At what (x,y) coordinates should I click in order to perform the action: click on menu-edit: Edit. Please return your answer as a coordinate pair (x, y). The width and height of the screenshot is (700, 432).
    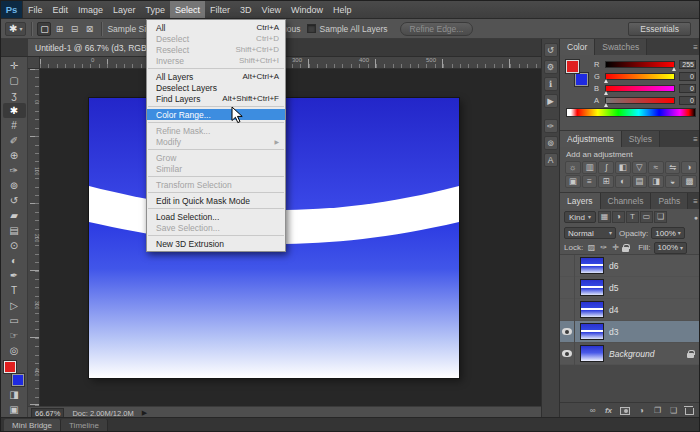
    Looking at the image, I should click on (61, 10).